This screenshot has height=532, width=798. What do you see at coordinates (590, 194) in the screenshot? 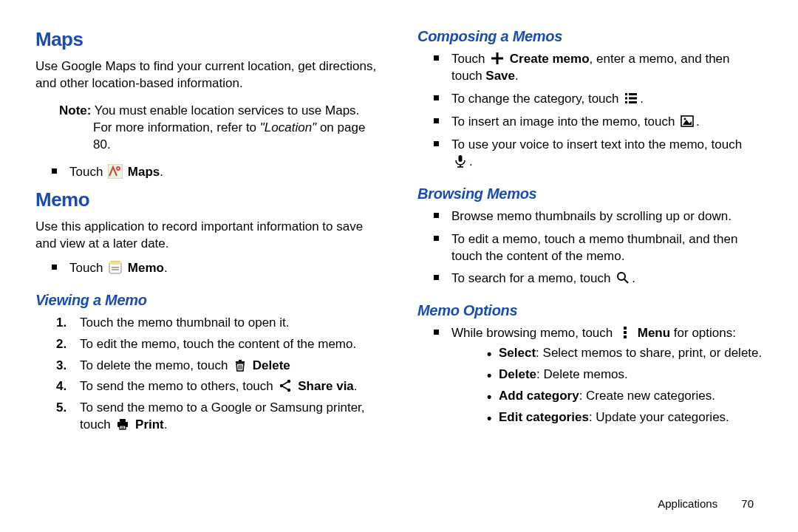
I see `browsing-heading: Browsing Memos` at bounding box center [590, 194].